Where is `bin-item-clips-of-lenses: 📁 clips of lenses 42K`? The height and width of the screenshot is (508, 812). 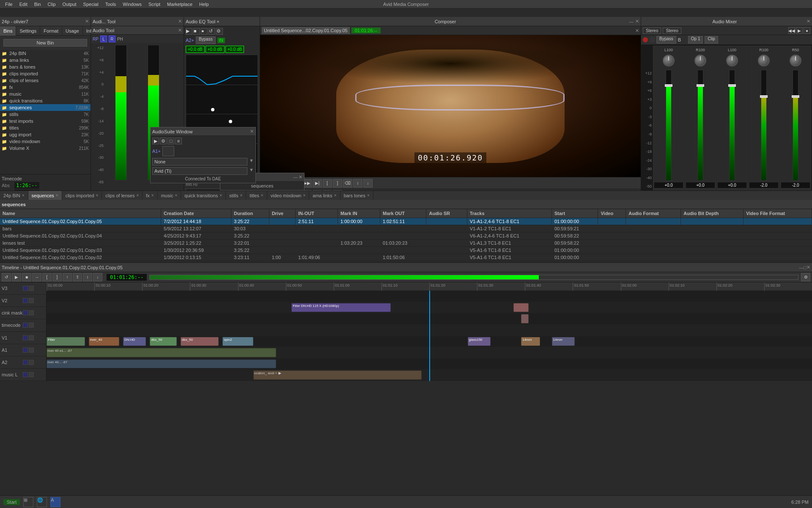
bin-item-clips-of-lenses: 📁 clips of lenses 42K is located at coordinates (45, 80).